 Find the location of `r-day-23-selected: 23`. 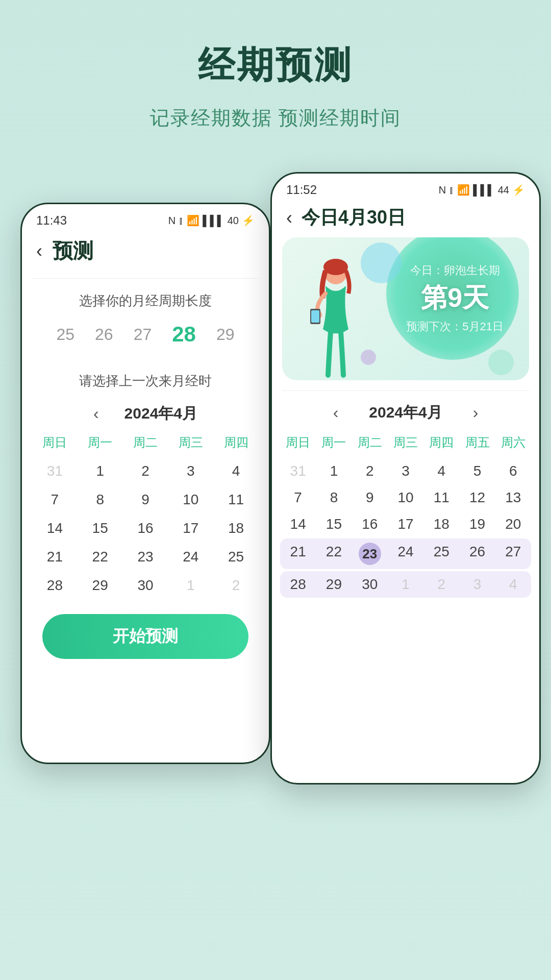

r-day-23-selected: 23 is located at coordinates (370, 554).